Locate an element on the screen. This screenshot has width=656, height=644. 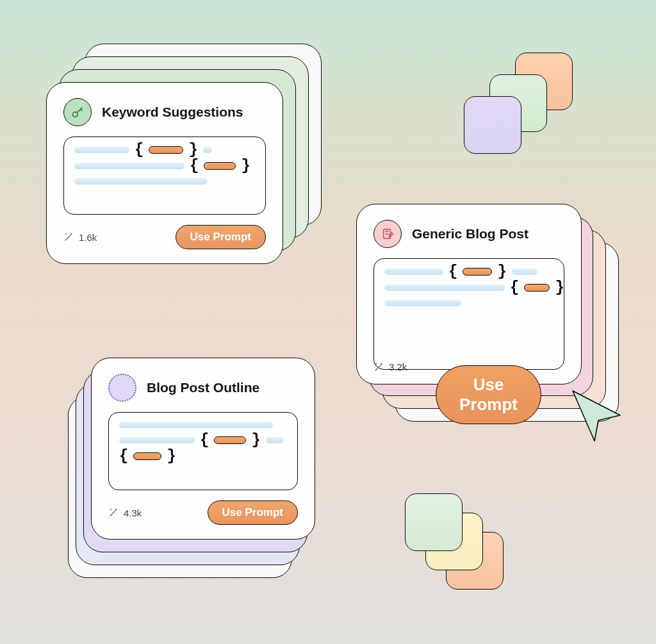
card-title: Generic Blog Post is located at coordinates (470, 234).